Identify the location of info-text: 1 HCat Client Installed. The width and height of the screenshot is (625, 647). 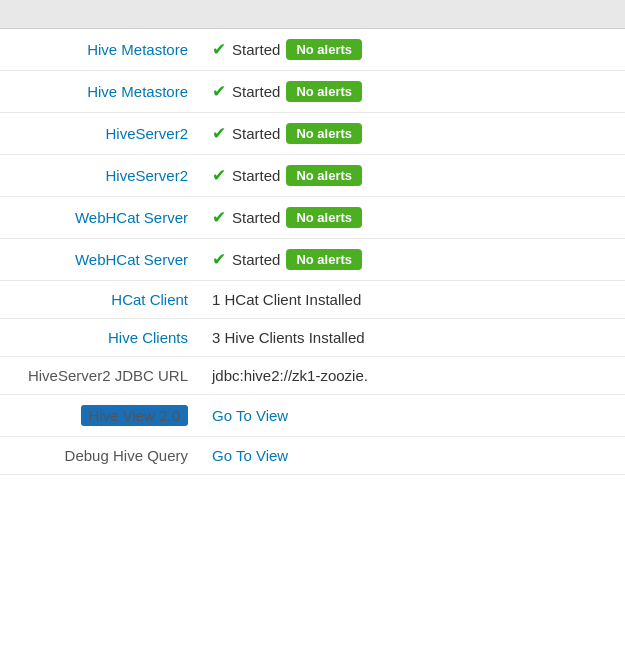
(286, 300).